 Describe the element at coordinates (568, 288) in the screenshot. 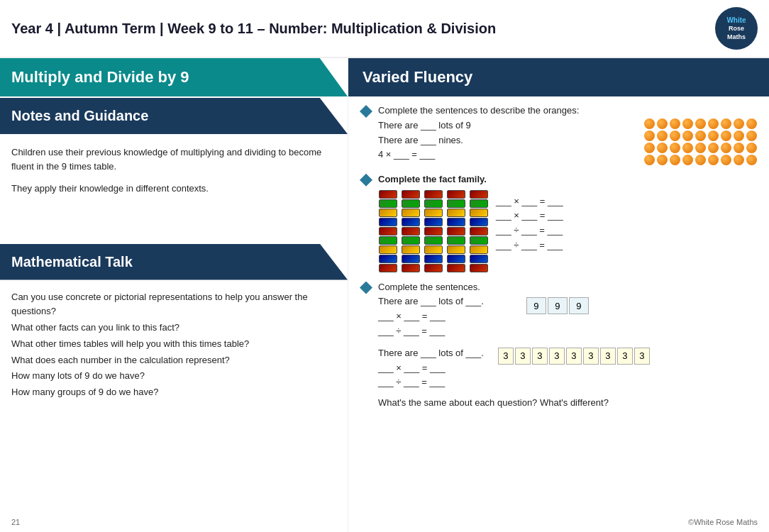

I see `q3-intro: Complete the sentences.` at that location.